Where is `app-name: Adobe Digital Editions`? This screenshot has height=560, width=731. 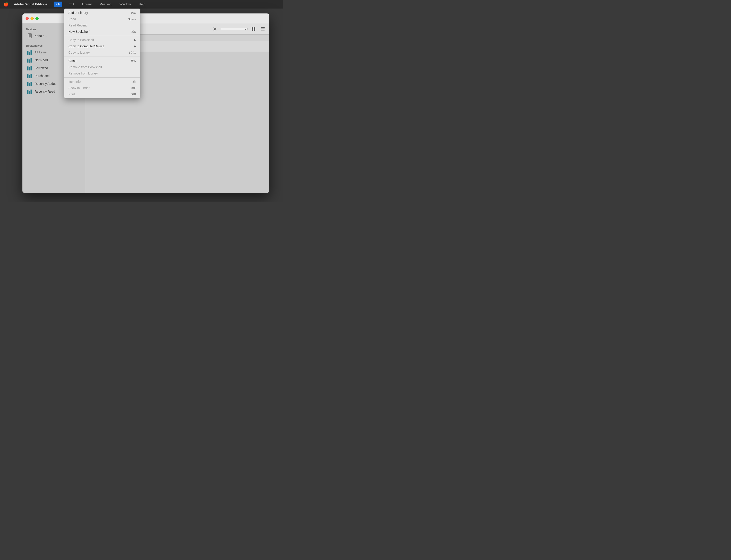 app-name: Adobe Digital Editions is located at coordinates (31, 4).